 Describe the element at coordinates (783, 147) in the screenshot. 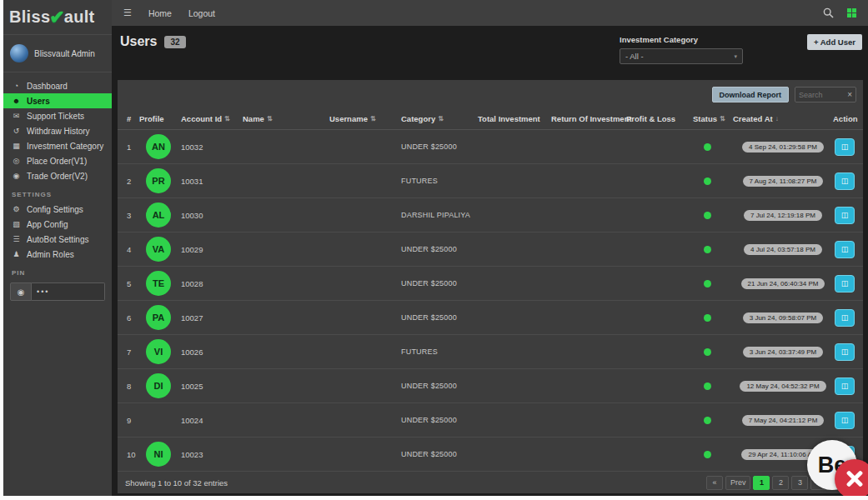

I see `created-at-badge: 4 Sep 24, 01:29:58 PM` at that location.